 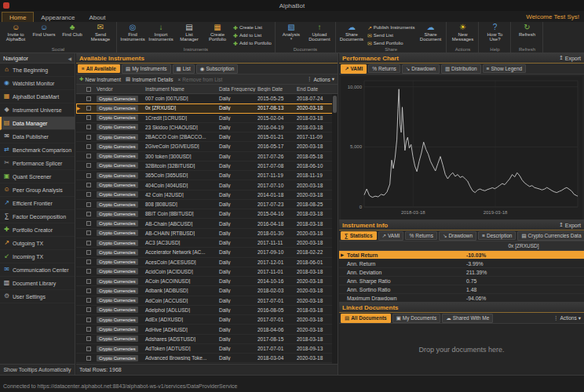 What do you see at coordinates (527, 30) in the screenshot?
I see `ribbon-button-refresh: ↻ Refresh` at bounding box center [527, 30].